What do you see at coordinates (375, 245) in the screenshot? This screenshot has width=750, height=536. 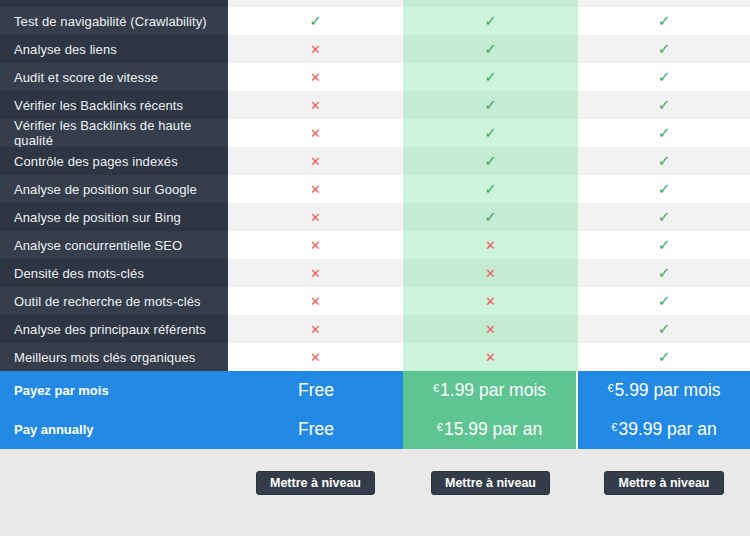 I see `table-row: Analyse concurrentielle SEO ✕ ✕ ✓` at bounding box center [375, 245].